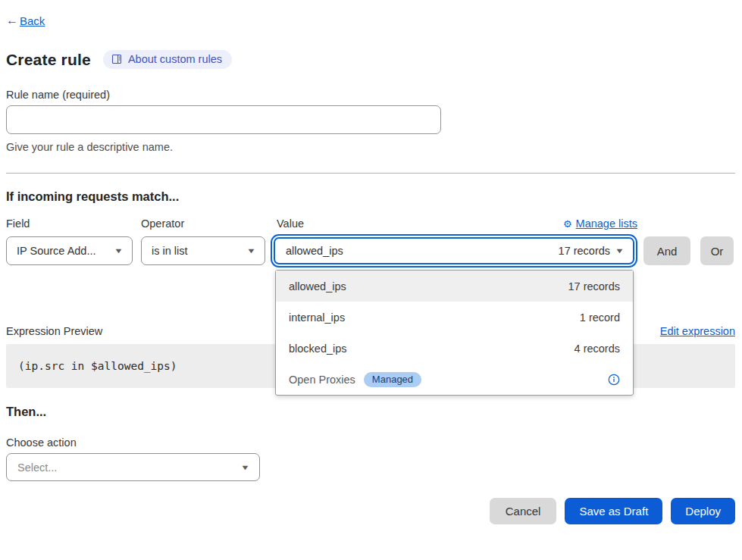 Image resolution: width=742 pixels, height=560 pixels. Describe the element at coordinates (371, 95) in the screenshot. I see `rule-name-label: Rule name (required)` at that location.